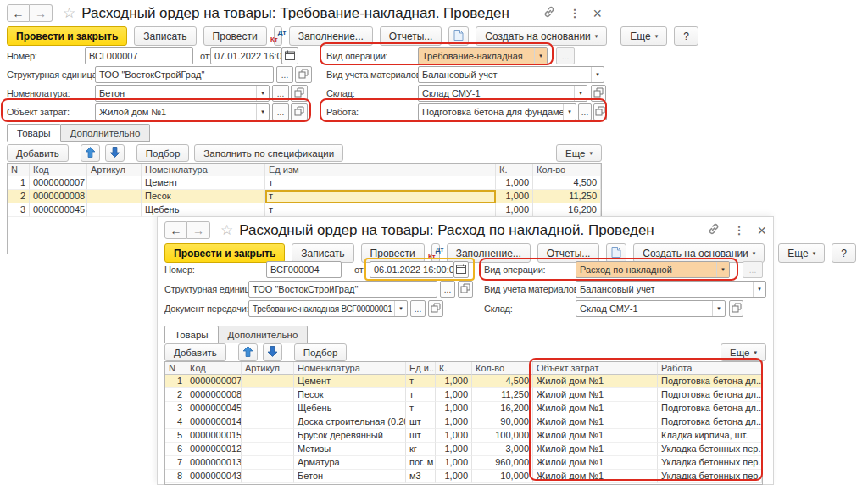 This screenshot has width=868, height=485. Describe the element at coordinates (350, 436) in the screenshot. I see `table-cell: Брусок деревянный` at that location.